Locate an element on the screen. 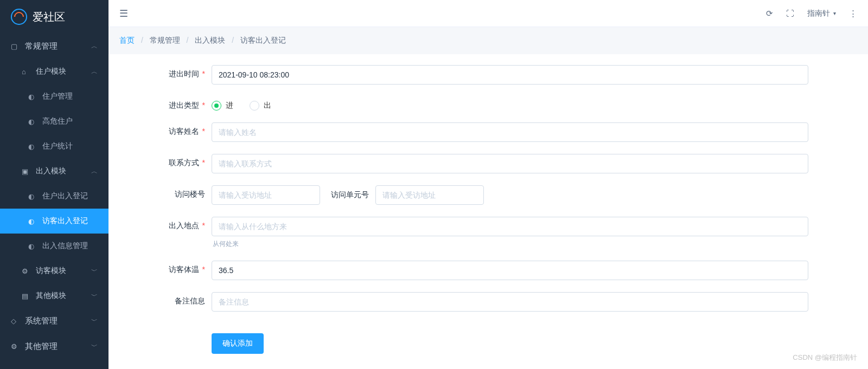  breadcrumb: 首页 / 常规管理 / 出入模块 / 访客出入登记 is located at coordinates (488, 41).